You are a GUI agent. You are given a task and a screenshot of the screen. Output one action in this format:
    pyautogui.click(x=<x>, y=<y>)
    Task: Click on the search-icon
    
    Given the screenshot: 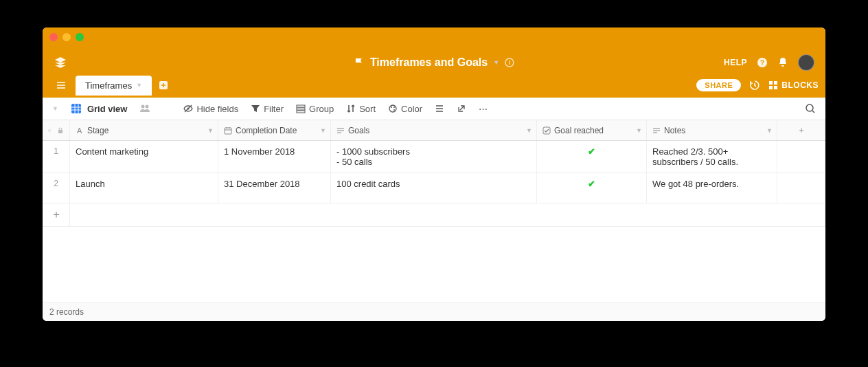 What is the action you would take?
    pyautogui.click(x=810, y=109)
    